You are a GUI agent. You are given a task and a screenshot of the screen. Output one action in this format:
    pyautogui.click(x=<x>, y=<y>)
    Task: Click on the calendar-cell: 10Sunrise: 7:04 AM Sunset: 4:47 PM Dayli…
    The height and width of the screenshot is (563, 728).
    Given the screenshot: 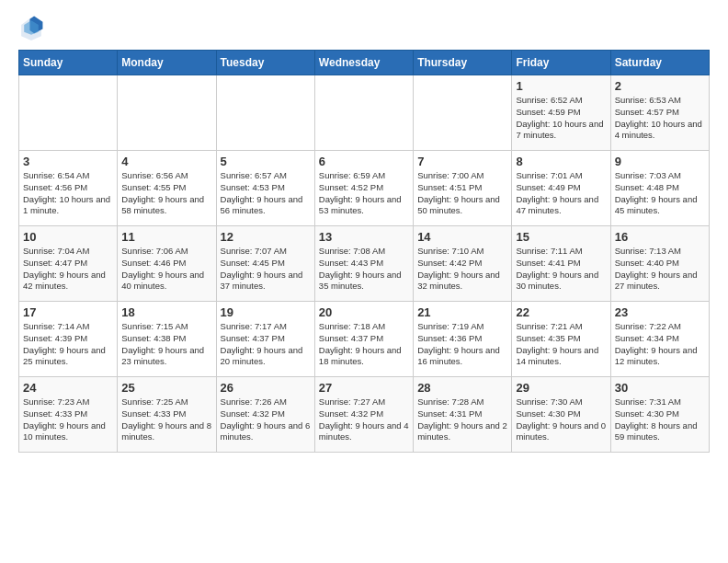 What is the action you would take?
    pyautogui.click(x=68, y=264)
    